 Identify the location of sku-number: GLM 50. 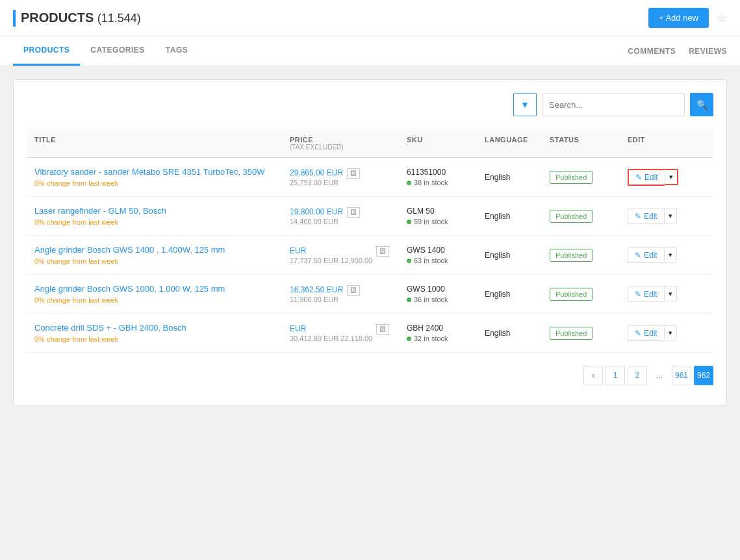
(446, 211).